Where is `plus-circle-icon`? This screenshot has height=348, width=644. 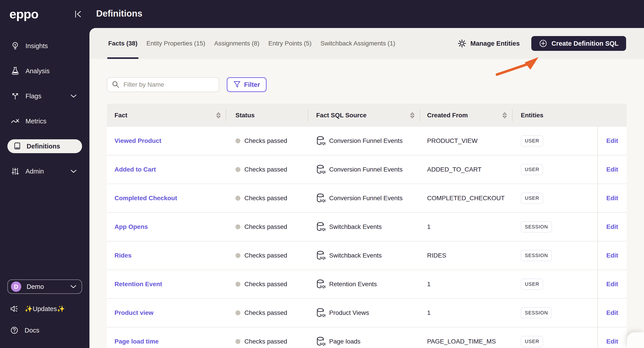
plus-circle-icon is located at coordinates (543, 44).